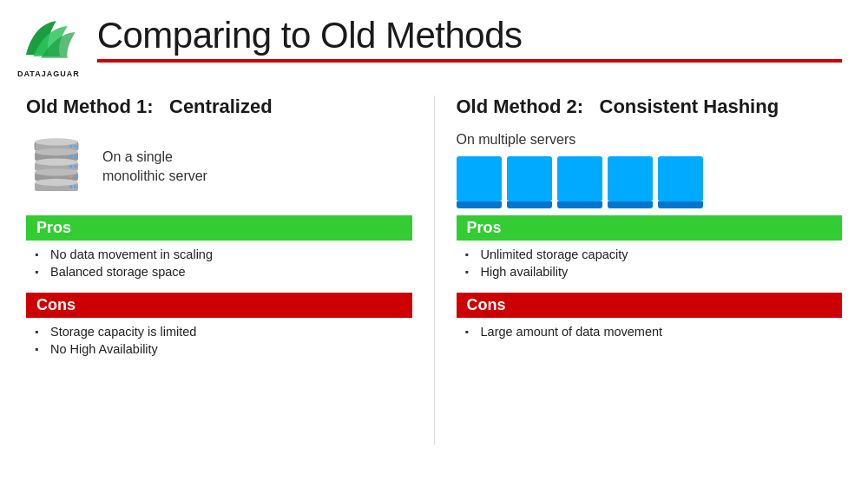  I want to click on title-underline, so click(470, 61).